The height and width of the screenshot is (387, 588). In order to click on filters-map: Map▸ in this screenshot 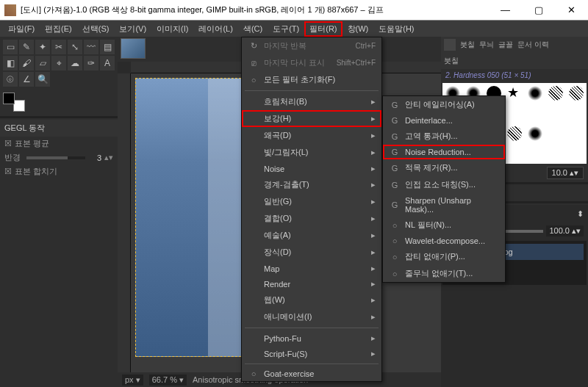, I will do `click(312, 269)`.